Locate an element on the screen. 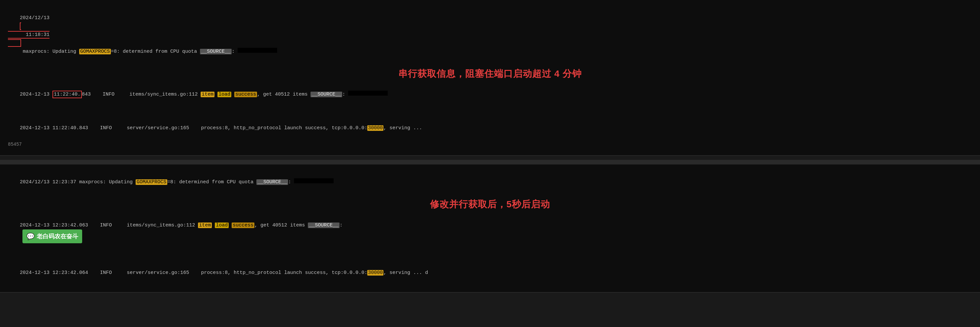 This screenshot has height=327, width=980. wechat-badge: 💬 老白码农在奋斗 is located at coordinates (52, 237).